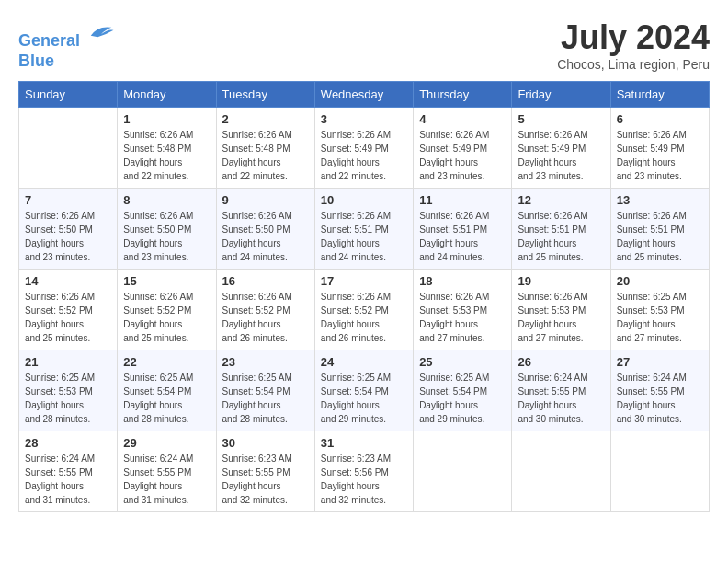 This screenshot has width=728, height=563. What do you see at coordinates (266, 120) in the screenshot?
I see `day-number: 2` at bounding box center [266, 120].